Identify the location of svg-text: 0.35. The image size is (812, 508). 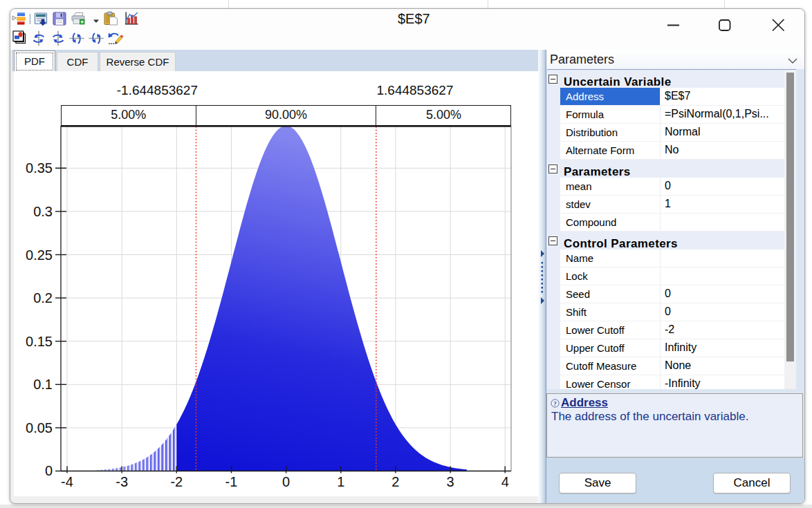
(39, 168).